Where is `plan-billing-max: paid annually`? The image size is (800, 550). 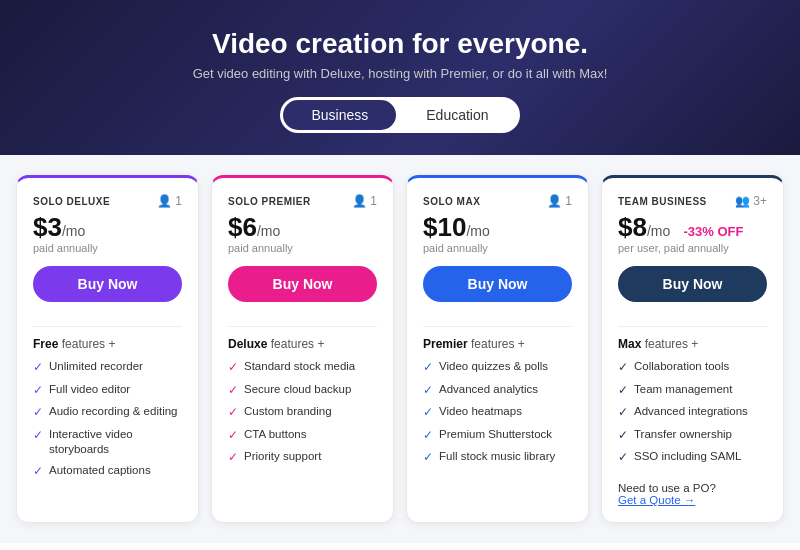 plan-billing-max: paid annually is located at coordinates (498, 248).